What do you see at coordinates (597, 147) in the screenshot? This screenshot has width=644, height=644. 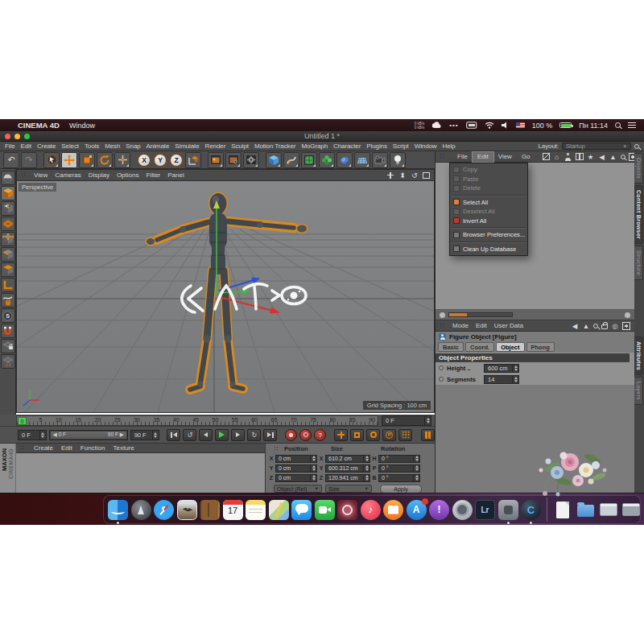 I see `layout-select: Startup▼` at bounding box center [597, 147].